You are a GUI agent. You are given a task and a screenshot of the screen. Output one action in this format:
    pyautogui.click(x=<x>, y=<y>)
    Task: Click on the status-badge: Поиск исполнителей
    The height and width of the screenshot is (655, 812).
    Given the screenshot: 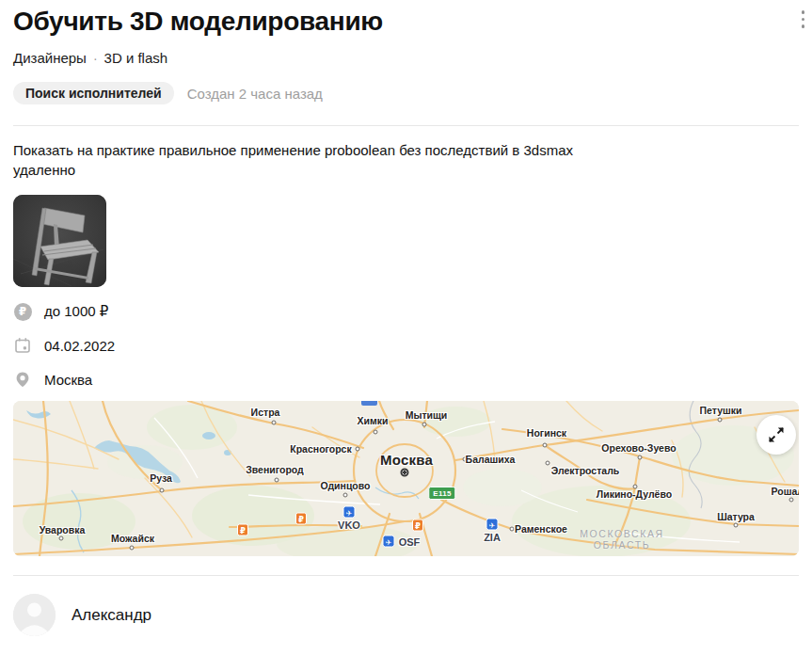 What is the action you would take?
    pyautogui.click(x=94, y=93)
    